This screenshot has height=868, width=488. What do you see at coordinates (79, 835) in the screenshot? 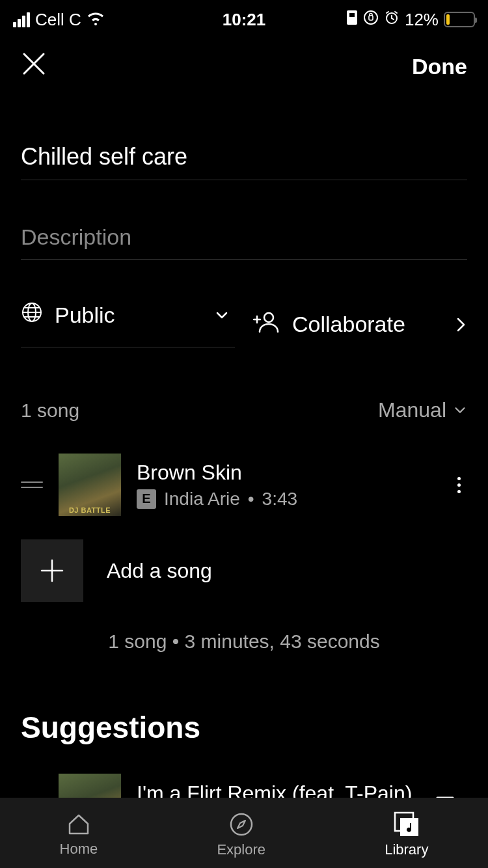
I see `tab-home: Home` at bounding box center [79, 835].